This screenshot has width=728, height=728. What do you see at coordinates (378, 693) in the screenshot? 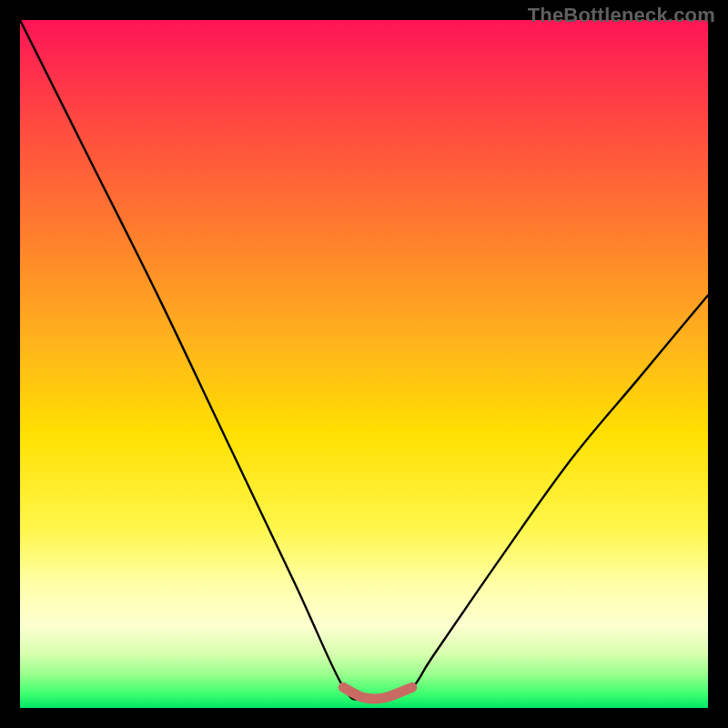
I see `optimal-band-path` at bounding box center [378, 693].